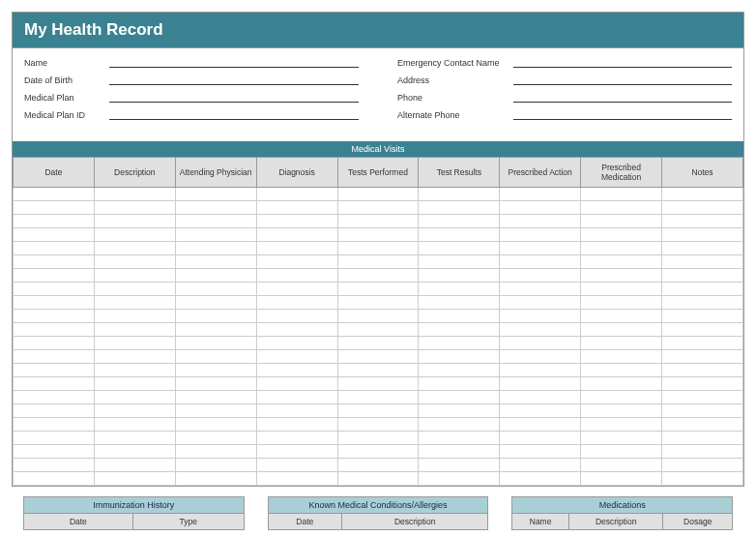  Describe the element at coordinates (234, 114) in the screenshot. I see `input-medical-plan-id` at that location.